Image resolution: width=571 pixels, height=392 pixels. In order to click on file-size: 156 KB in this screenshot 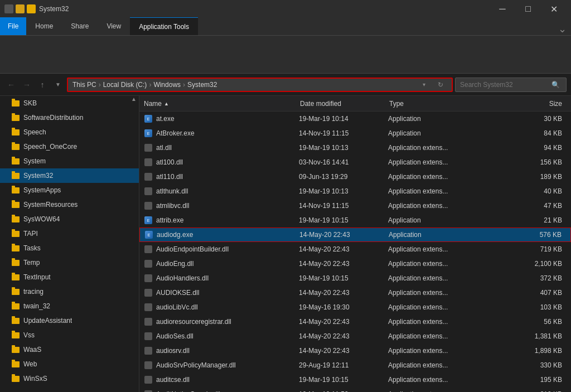, I will do `click(528, 162)`.